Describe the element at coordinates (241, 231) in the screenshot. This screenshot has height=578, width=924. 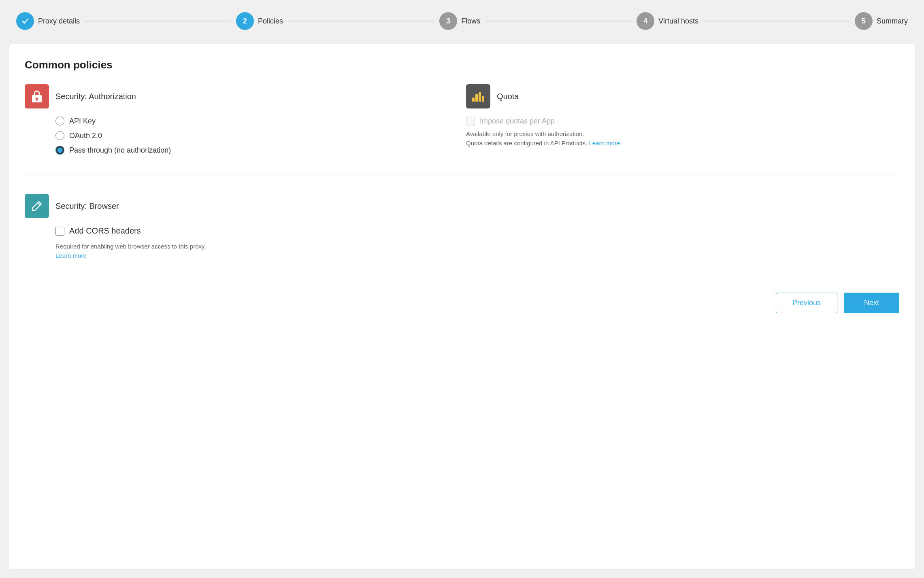
I see `cors-checkbox-option: Add CORS headers` at that location.